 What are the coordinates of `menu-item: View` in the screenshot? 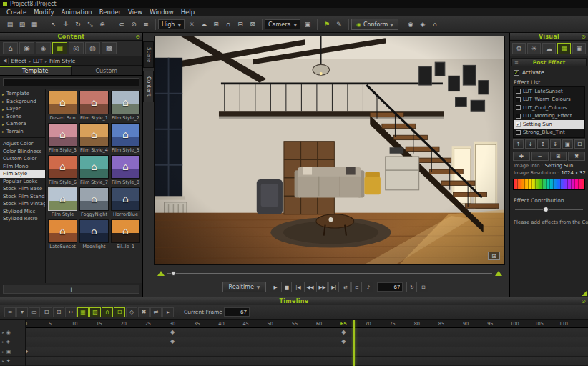 It's located at (135, 12).